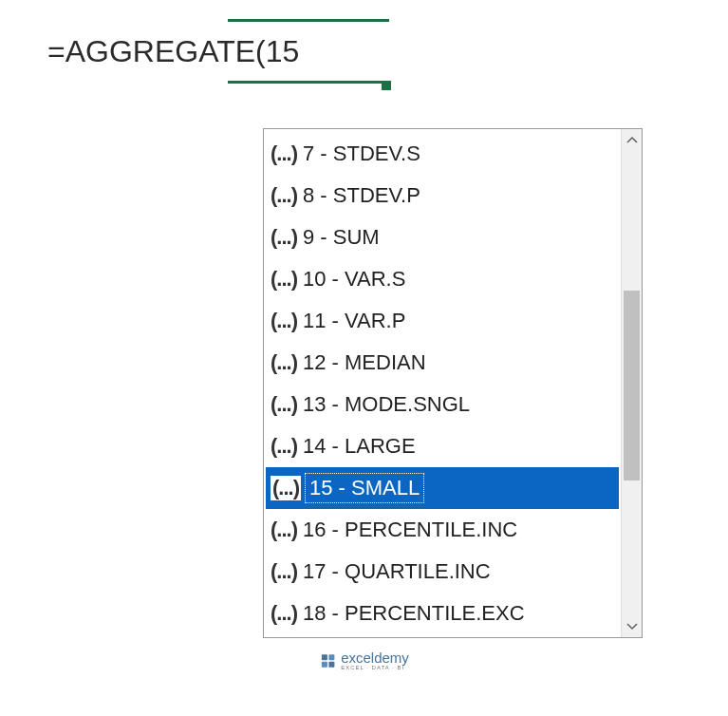 Image resolution: width=728 pixels, height=716 pixels. I want to click on formula-argument: 15, so click(283, 51).